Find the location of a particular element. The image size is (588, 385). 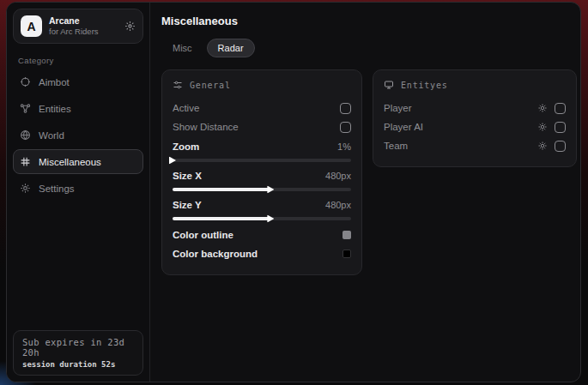

sidebar-item-world: World is located at coordinates (78, 135).